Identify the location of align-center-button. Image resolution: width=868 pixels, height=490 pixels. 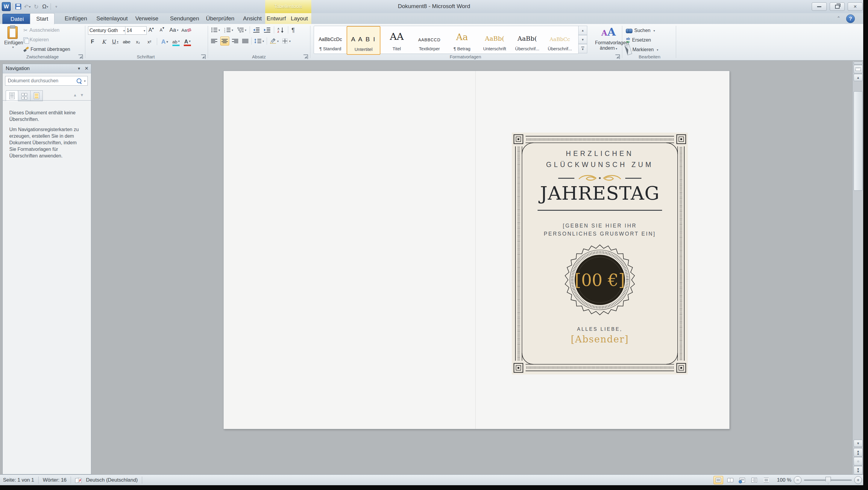
(225, 41).